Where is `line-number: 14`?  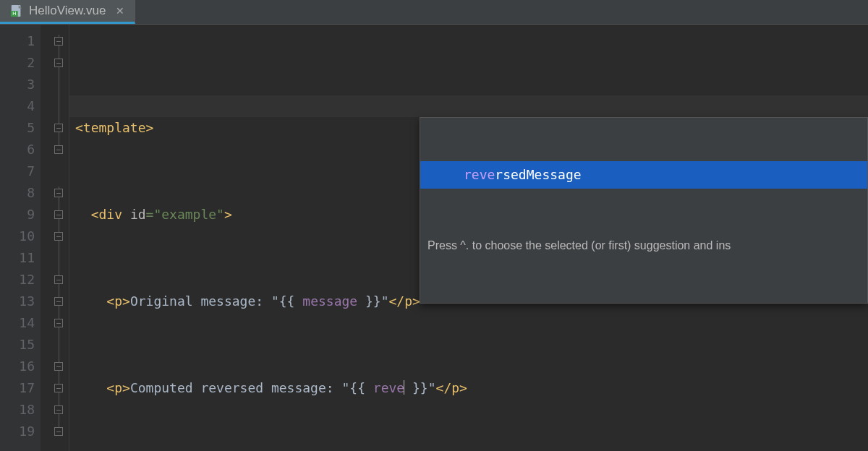
line-number: 14 is located at coordinates (17, 323).